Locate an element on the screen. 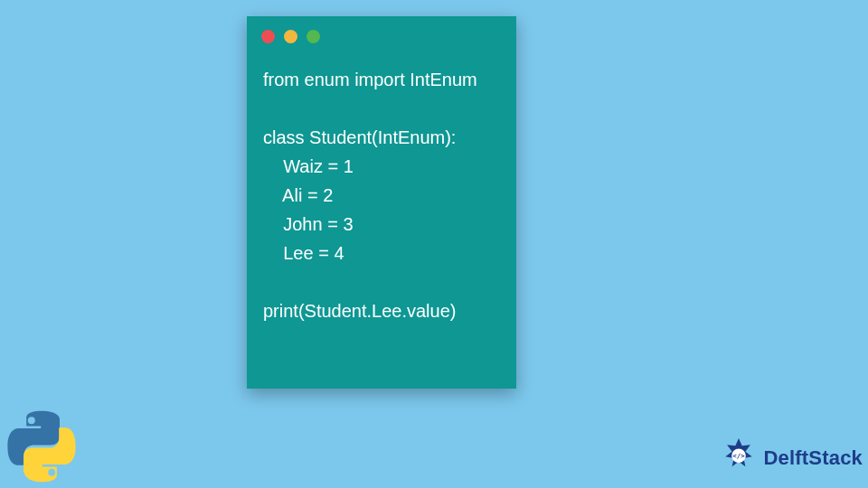  close-icon is located at coordinates (268, 36).